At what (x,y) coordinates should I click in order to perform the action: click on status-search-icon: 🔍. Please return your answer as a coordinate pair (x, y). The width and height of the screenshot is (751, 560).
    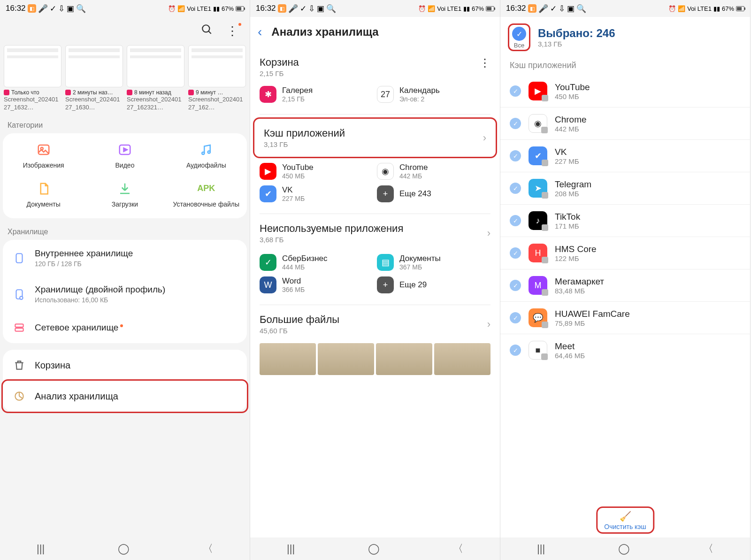
    Looking at the image, I should click on (331, 8).